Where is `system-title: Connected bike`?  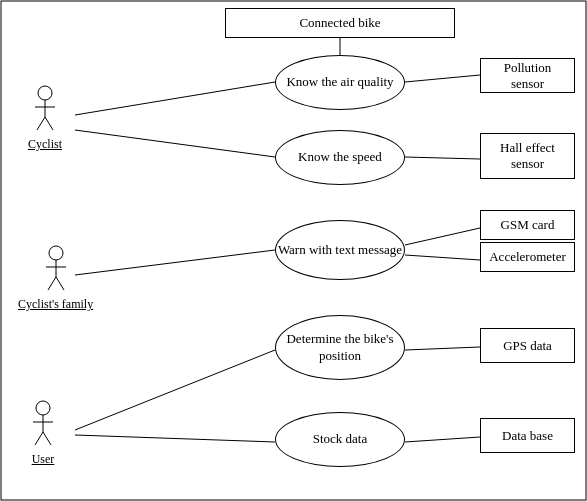
system-title: Connected bike is located at coordinates (340, 23).